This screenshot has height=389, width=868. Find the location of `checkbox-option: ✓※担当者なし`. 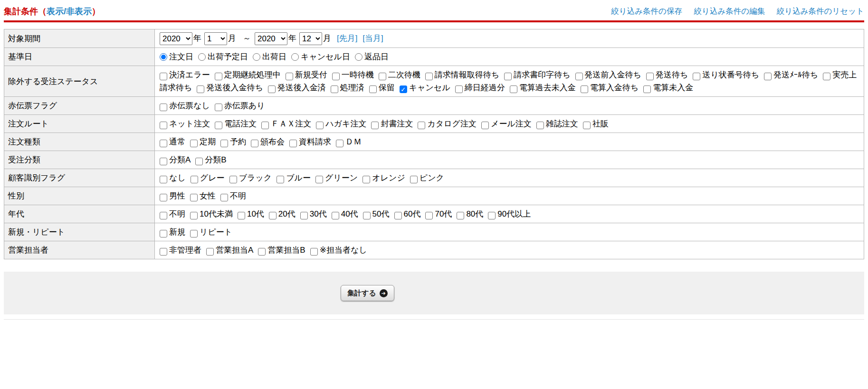

checkbox-option: ✓※担当者なし is located at coordinates (339, 250).